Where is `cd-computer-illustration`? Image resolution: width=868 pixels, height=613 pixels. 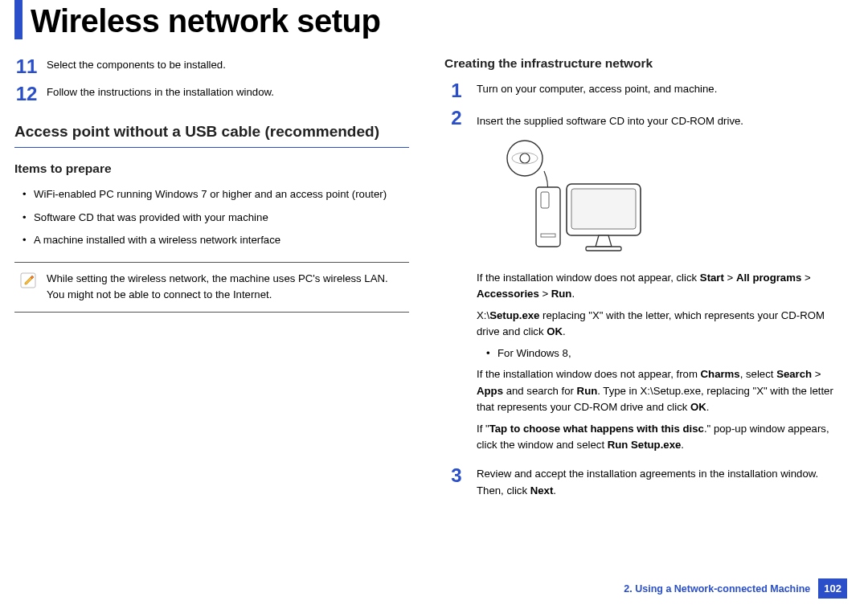 cd-computer-illustration is located at coordinates (669, 198).